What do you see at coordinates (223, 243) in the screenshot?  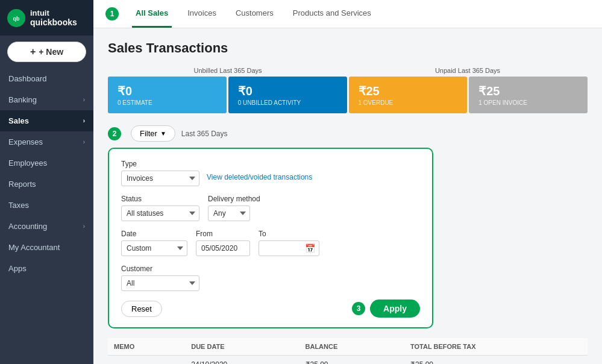 I see `from-filter-group: From` at bounding box center [223, 243].